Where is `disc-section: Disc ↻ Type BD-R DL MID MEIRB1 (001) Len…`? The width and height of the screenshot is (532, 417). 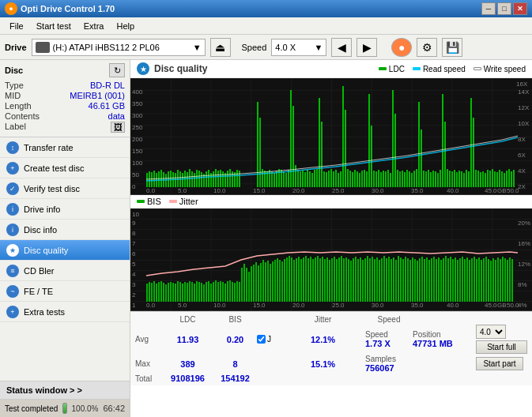
disc-section: Disc ↻ Type BD-R DL MID MEIRB1 (001) Len… is located at coordinates (65, 99).